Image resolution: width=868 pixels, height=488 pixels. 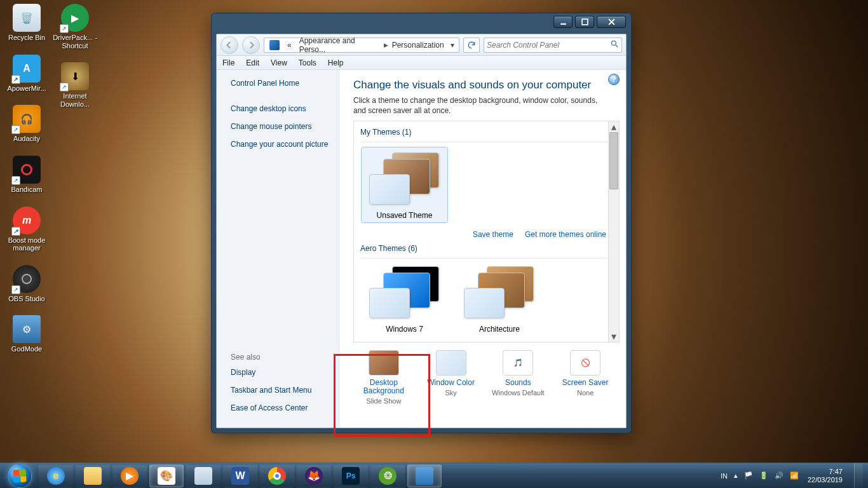 I want to click on sidebar-display: Display, so click(x=281, y=372).